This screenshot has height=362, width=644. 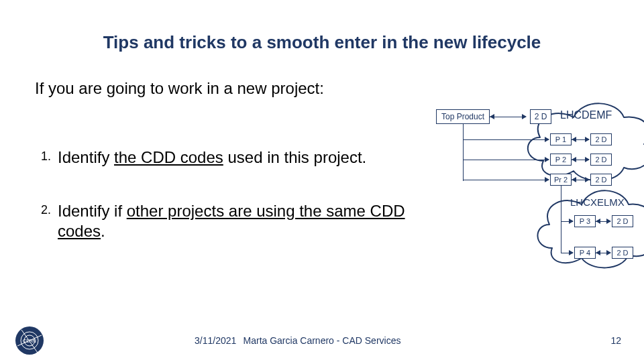 I want to click on box-2d-p2: 2 D, so click(x=601, y=160).